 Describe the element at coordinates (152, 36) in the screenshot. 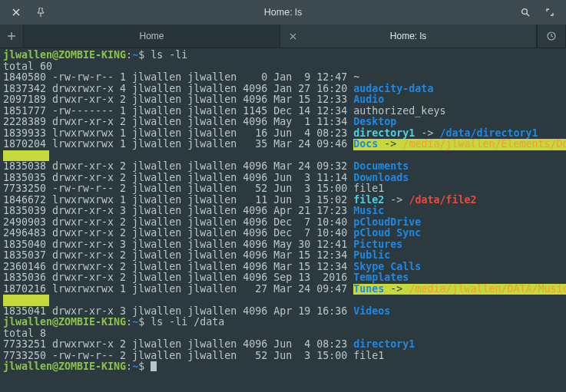

I see `tab-home: Home` at that location.